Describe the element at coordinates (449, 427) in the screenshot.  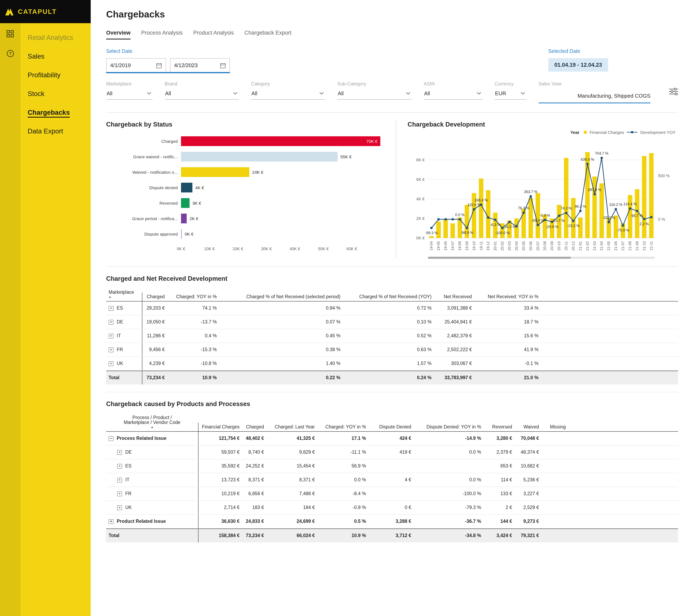
I see `column-header-dispute-denied-yoy-in: Dispute Denied: YOY in %` at that location.